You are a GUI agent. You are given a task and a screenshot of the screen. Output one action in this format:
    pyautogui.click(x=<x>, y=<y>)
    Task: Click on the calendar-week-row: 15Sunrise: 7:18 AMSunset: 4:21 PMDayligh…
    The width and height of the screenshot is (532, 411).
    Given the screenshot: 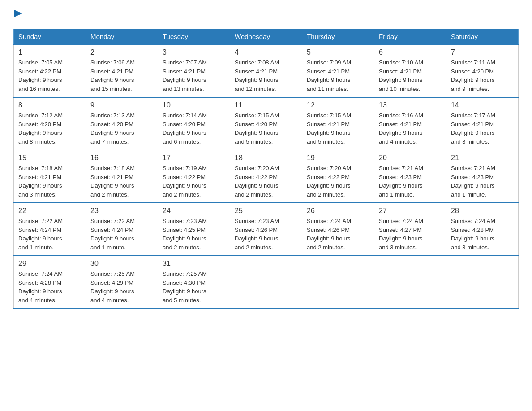 What is the action you would take?
    pyautogui.click(x=266, y=176)
    